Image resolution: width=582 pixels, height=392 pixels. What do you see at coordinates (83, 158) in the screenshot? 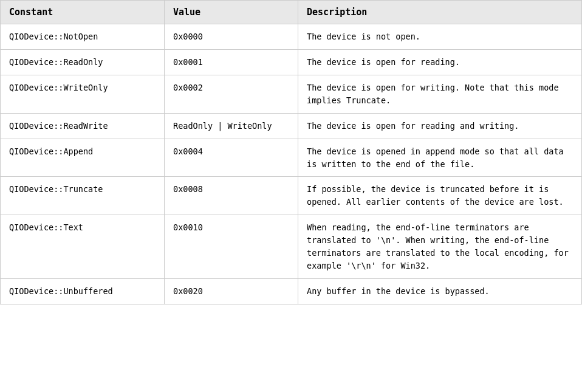
I see `cell-constant: QIODevice::Append` at bounding box center [83, 158].